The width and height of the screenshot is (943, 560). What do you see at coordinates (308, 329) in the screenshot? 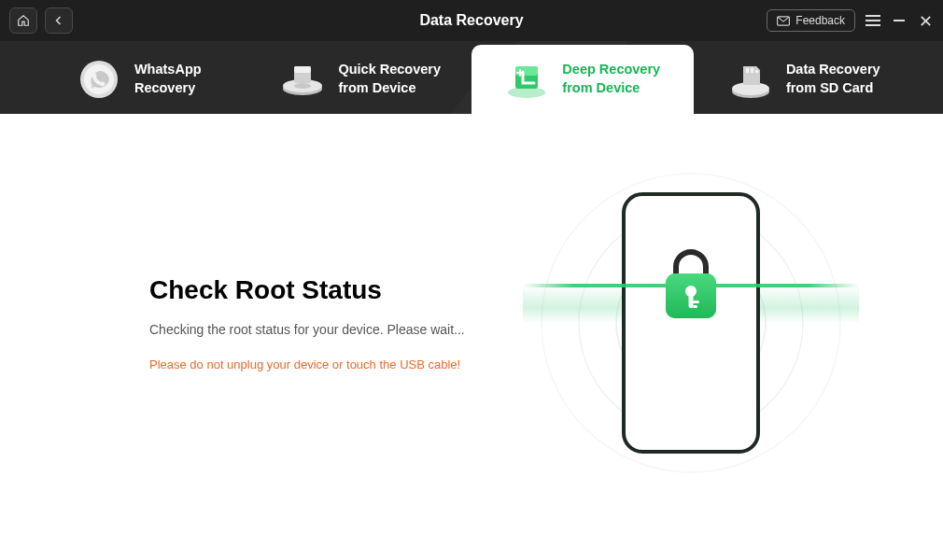
I see `page-subtext: Checking the root status for your device…` at bounding box center [308, 329].